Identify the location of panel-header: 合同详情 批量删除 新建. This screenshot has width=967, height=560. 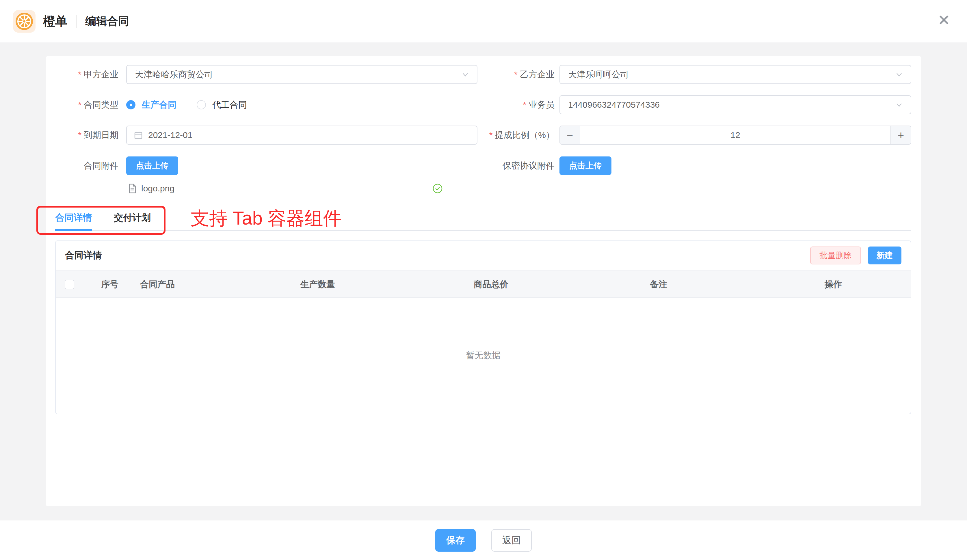
(483, 255).